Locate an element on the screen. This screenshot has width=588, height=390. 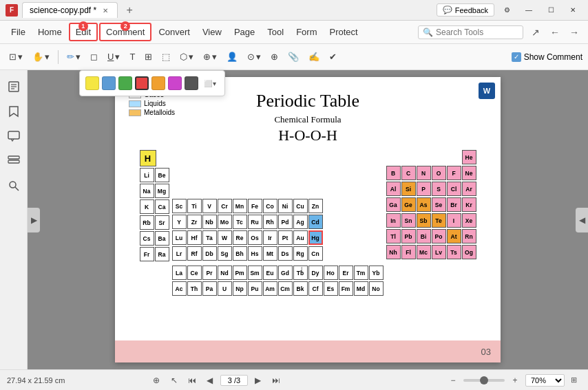
element-Fr: Fr is located at coordinates (147, 254).